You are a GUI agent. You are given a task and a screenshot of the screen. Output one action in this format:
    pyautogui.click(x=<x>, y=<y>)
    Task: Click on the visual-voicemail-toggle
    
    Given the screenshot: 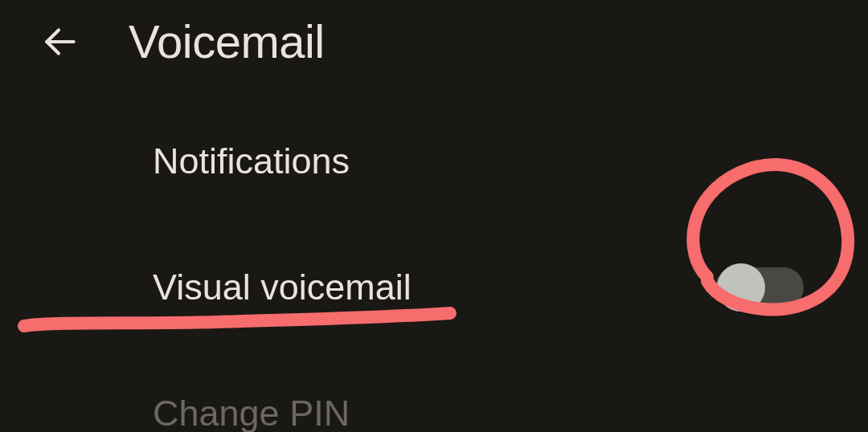 What is the action you would take?
    pyautogui.click(x=760, y=287)
    